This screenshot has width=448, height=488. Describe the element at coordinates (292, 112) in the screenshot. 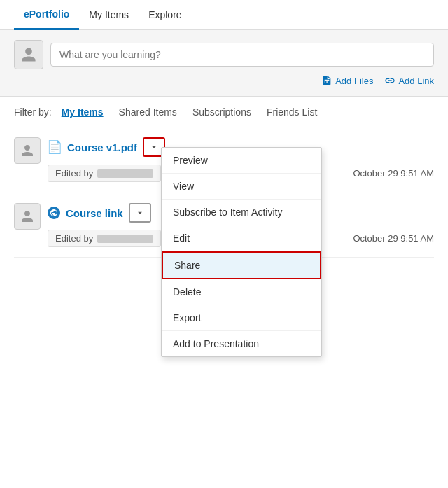

I see `filter-friends-list: Friends List` at that location.